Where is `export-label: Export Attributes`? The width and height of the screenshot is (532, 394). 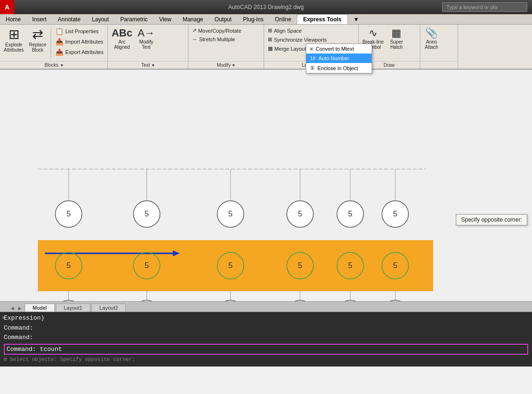 export-label: Export Attributes is located at coordinates (84, 52).